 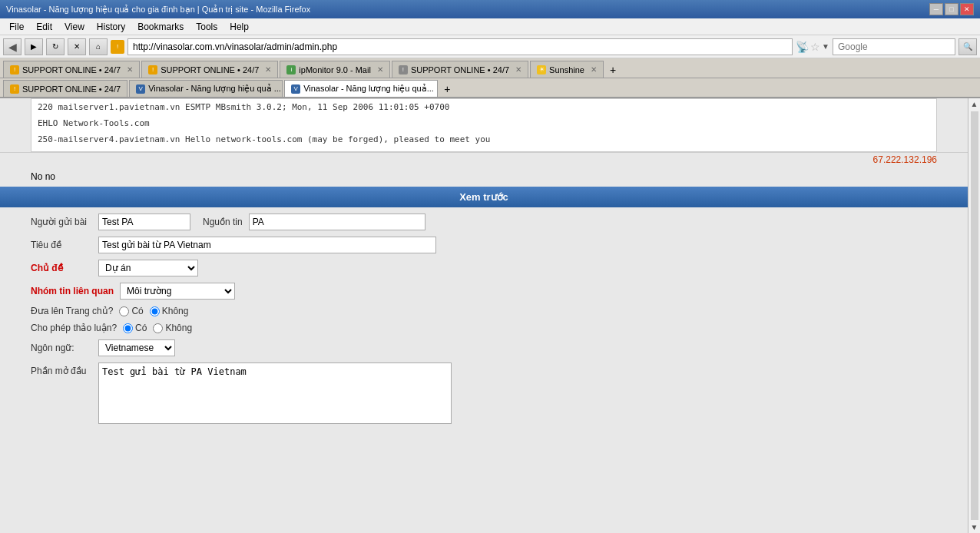 I want to click on nguoi-gui-bai-label: Người gửi bài, so click(x=61, y=222).